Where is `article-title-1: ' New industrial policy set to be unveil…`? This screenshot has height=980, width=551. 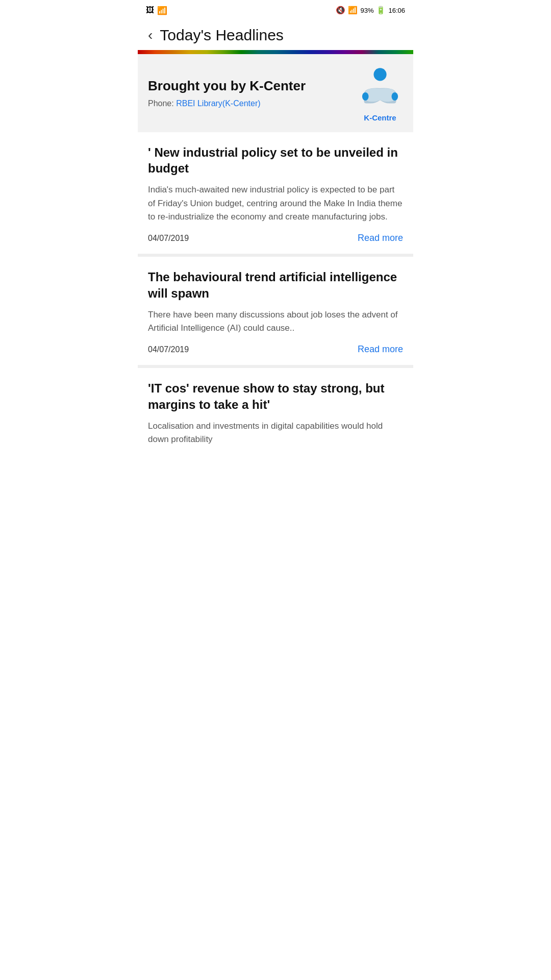 article-title-1: ' New industrial policy set to be unveil… is located at coordinates (276, 160).